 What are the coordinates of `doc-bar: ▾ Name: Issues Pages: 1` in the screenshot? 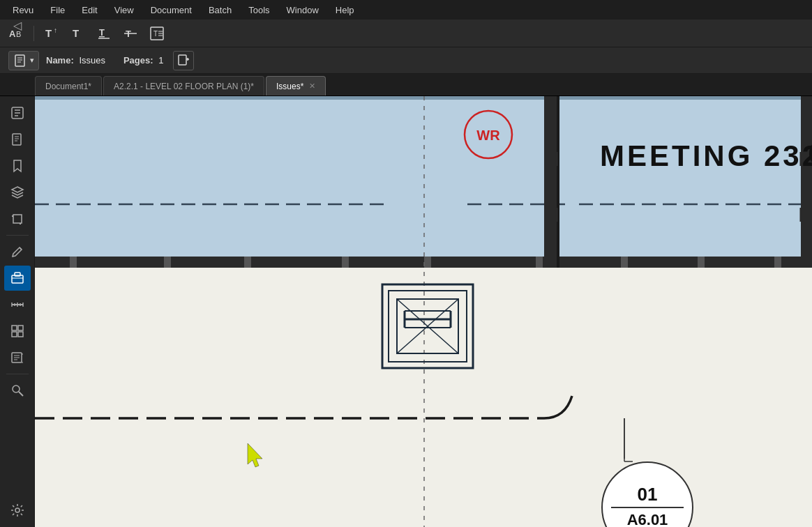 It's located at (406, 61).